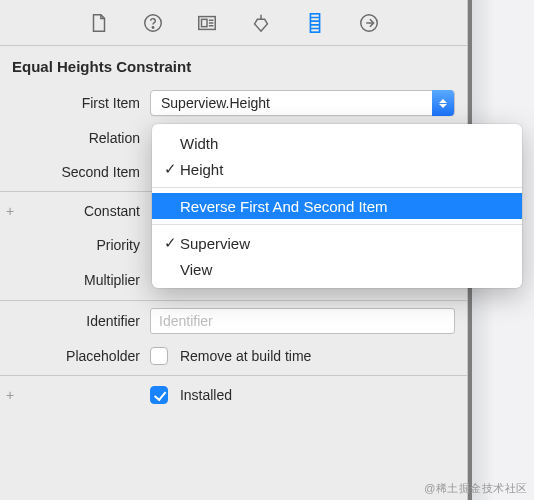 The image size is (534, 500). I want to click on section-title: Equal Heights Constraint, so click(234, 66).